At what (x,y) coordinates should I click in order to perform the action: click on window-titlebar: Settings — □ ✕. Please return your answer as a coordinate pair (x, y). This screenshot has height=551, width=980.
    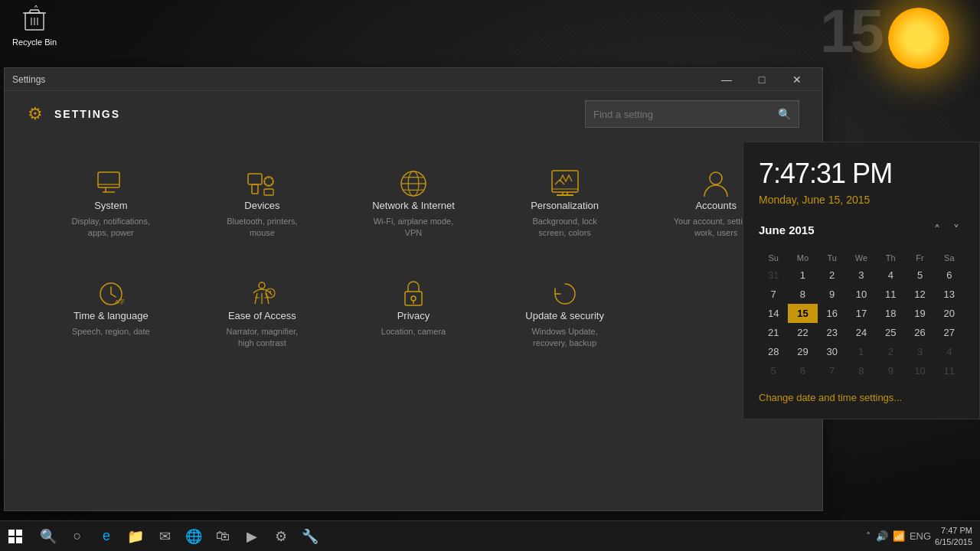
    Looking at the image, I should click on (413, 80).